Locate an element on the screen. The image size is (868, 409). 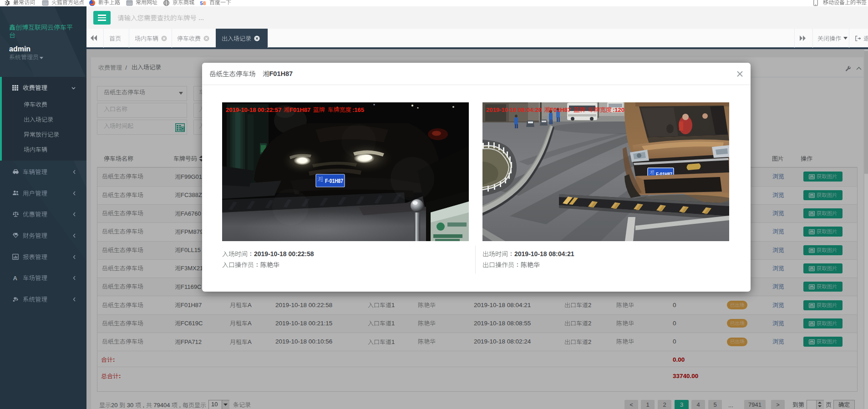
svg-text: 2019-10-18 00:22:57 is located at coordinates (254, 110).